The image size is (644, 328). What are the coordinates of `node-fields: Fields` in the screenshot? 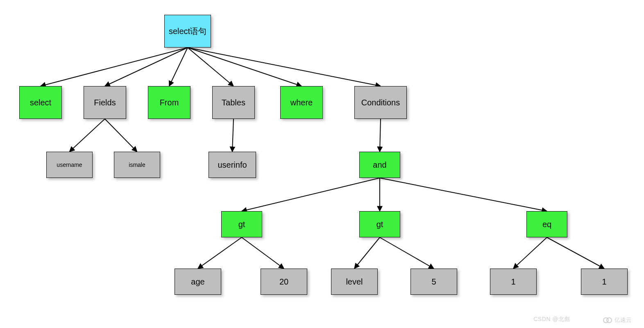 It's located at (105, 102).